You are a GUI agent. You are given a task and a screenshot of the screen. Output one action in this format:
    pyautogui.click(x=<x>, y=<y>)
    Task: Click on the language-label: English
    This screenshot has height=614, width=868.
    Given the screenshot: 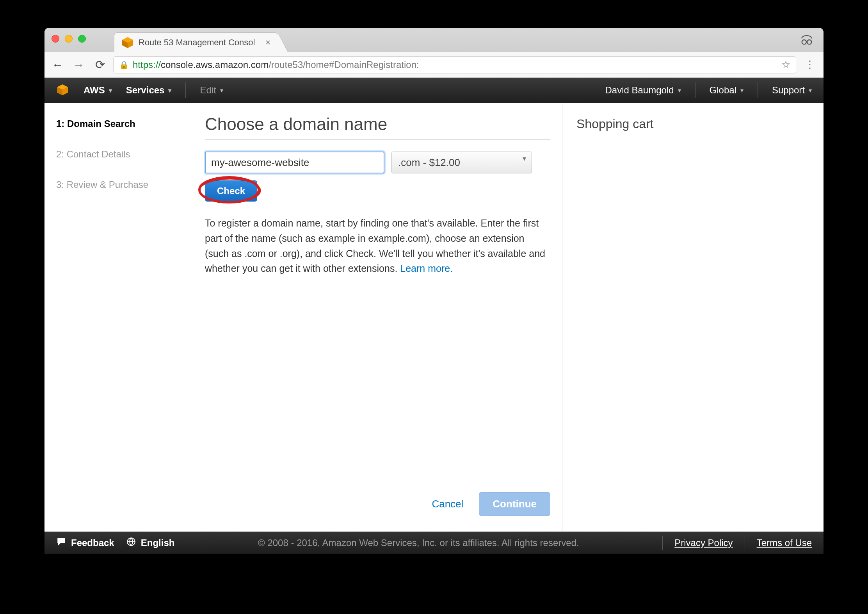 What is the action you would take?
    pyautogui.click(x=158, y=543)
    